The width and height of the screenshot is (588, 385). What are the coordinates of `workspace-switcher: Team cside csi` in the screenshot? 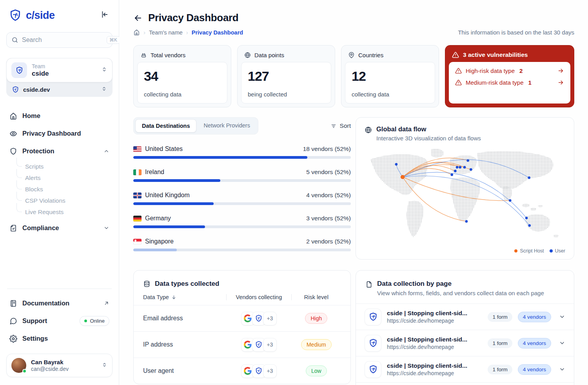 It's located at (60, 78).